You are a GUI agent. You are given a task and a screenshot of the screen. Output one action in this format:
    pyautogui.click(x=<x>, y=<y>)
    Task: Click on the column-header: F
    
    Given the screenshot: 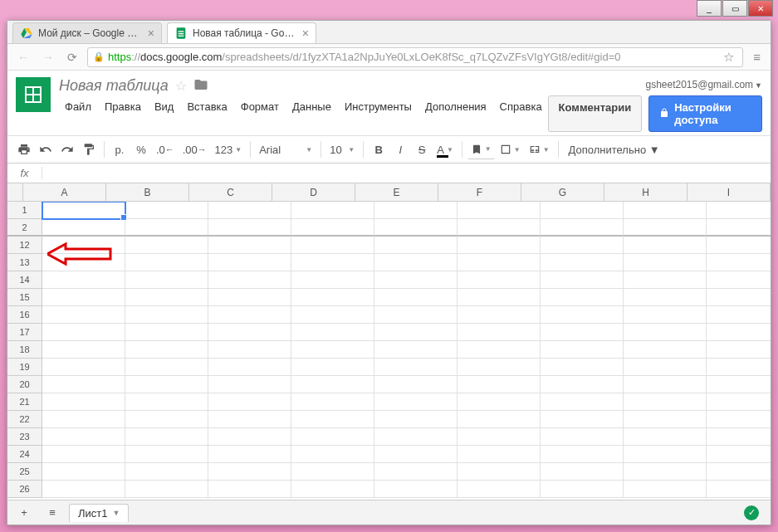 What is the action you would take?
    pyautogui.click(x=480, y=193)
    